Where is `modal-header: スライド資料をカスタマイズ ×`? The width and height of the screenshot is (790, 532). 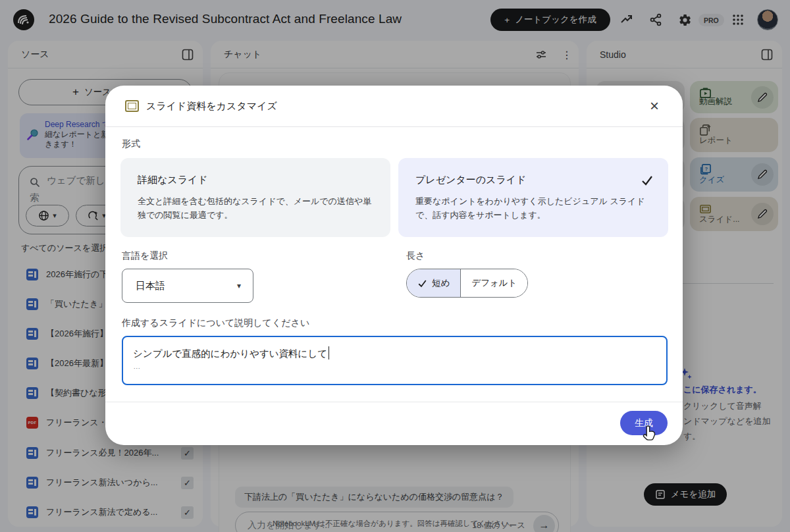
modal-header: スライド資料をカスタマイズ × is located at coordinates (394, 107).